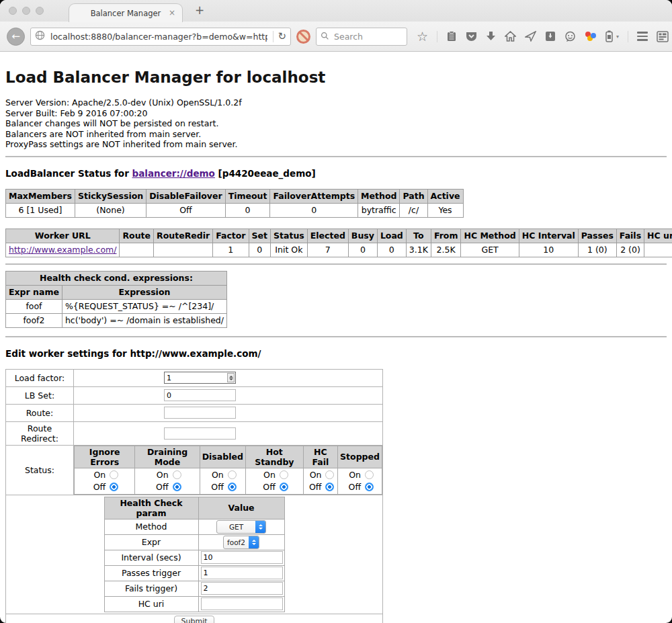  I want to click on col-maxmembers: MaxMembers, so click(40, 196).